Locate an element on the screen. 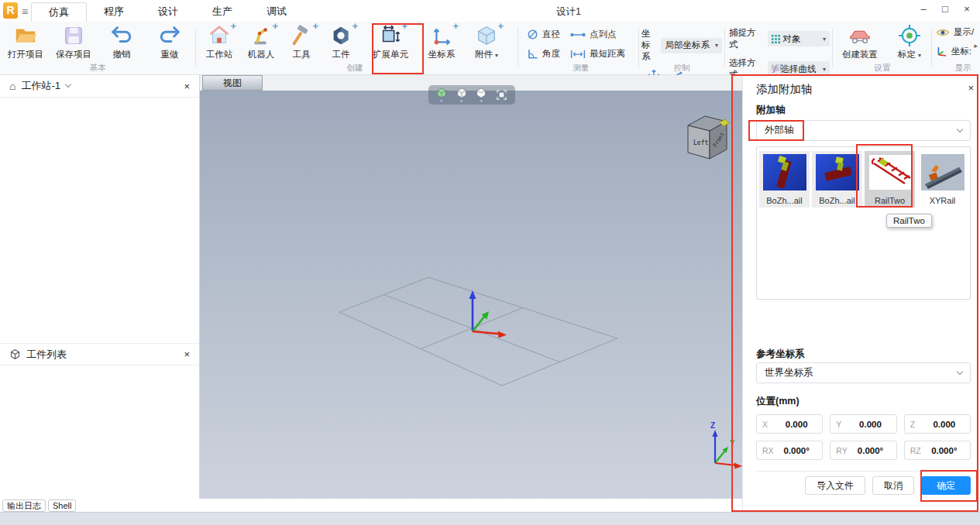 The height and width of the screenshot is (525, 980). show-hide-button: 显示/ is located at coordinates (958, 33).